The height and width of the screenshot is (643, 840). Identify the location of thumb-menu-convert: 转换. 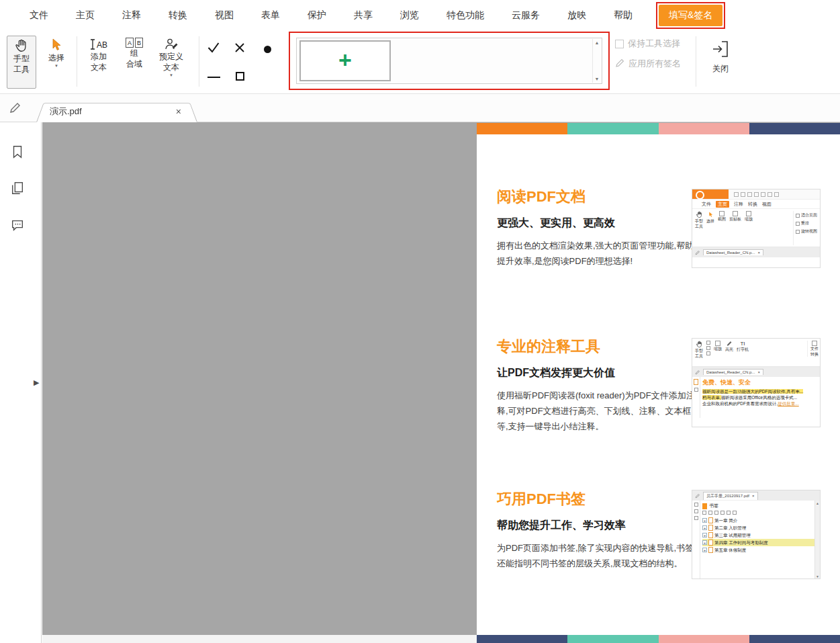
(753, 204).